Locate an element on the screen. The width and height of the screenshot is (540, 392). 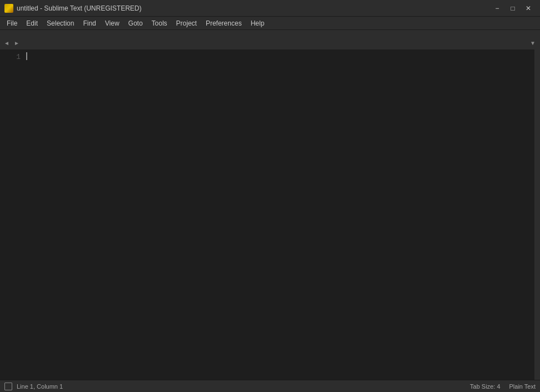
tab-dropdown: ▼ is located at coordinates (533, 43).